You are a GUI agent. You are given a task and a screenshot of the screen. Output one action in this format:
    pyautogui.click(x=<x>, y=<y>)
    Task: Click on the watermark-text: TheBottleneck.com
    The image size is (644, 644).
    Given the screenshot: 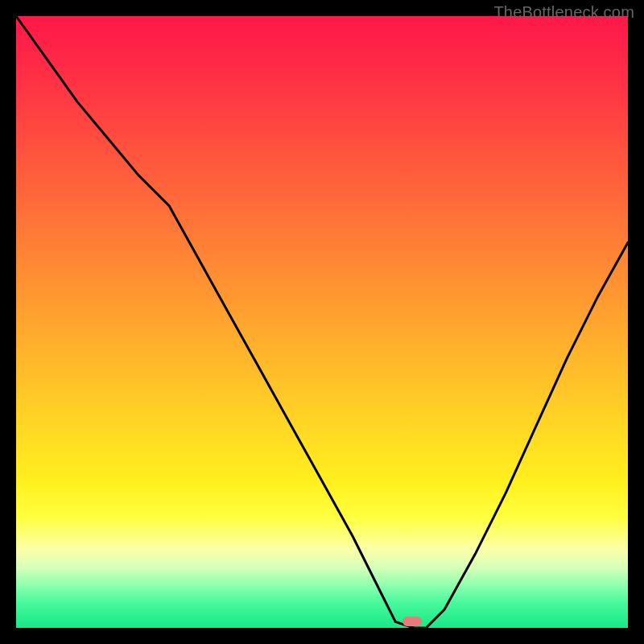 What is the action you would take?
    pyautogui.click(x=564, y=13)
    